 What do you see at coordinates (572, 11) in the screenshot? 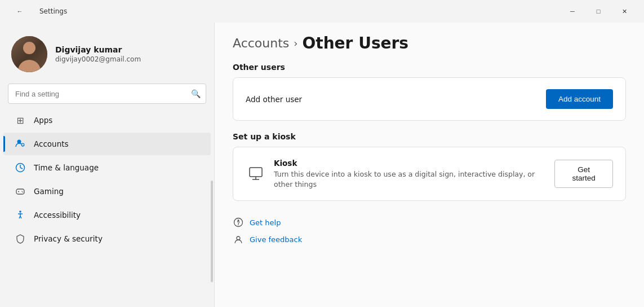
I see `minimize-button: ─` at bounding box center [572, 11].